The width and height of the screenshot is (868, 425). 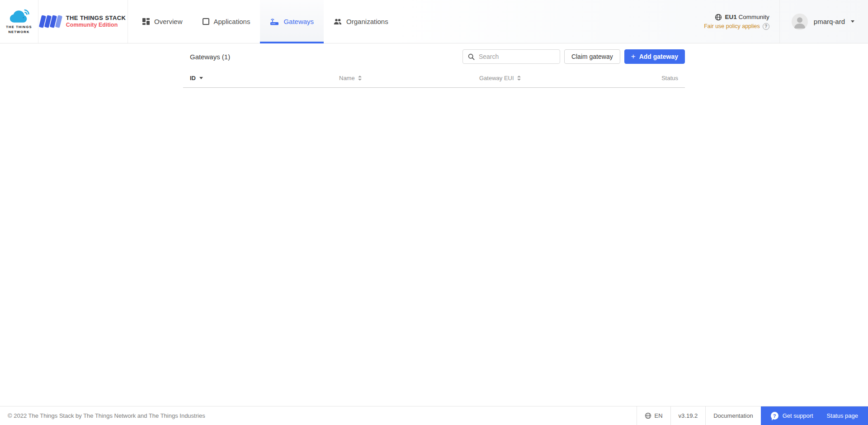 What do you see at coordinates (434, 81) in the screenshot?
I see `gateways-table-header: ID Name Gateway EUI Status` at bounding box center [434, 81].